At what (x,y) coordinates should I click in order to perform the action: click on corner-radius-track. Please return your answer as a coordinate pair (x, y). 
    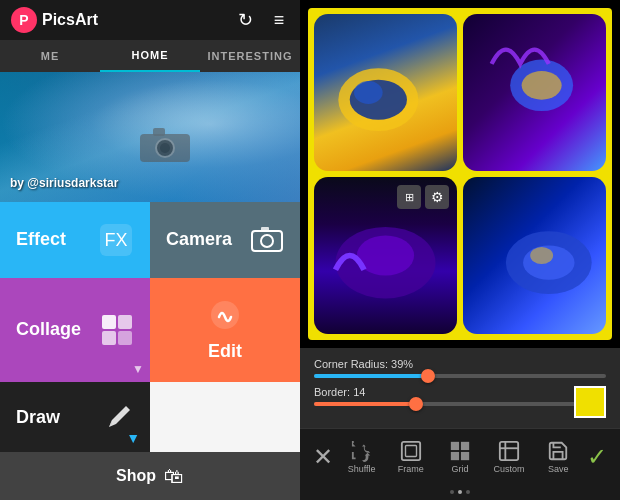
    Looking at the image, I should click on (460, 376).